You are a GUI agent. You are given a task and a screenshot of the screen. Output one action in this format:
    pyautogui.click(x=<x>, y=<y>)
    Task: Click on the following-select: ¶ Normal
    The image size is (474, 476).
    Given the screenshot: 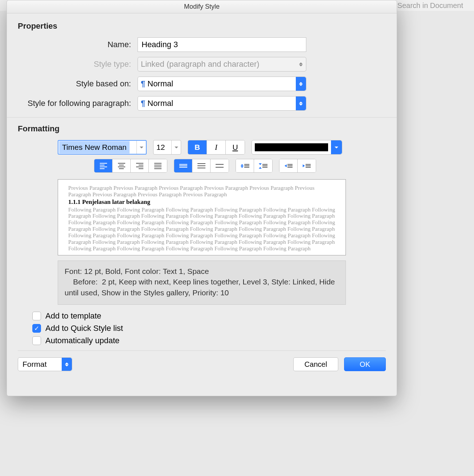 What is the action you would take?
    pyautogui.click(x=222, y=103)
    